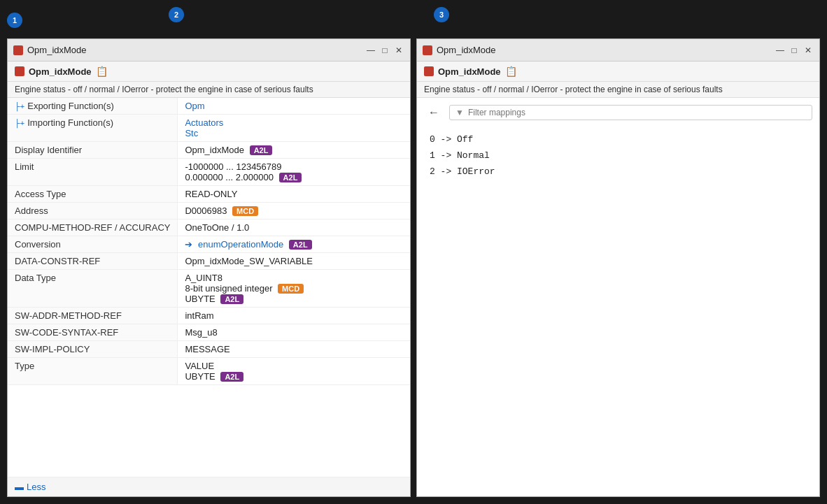 This screenshot has height=504, width=827. What do you see at coordinates (208, 211) in the screenshot?
I see `table-row: Address D0006983 MCD` at bounding box center [208, 211].